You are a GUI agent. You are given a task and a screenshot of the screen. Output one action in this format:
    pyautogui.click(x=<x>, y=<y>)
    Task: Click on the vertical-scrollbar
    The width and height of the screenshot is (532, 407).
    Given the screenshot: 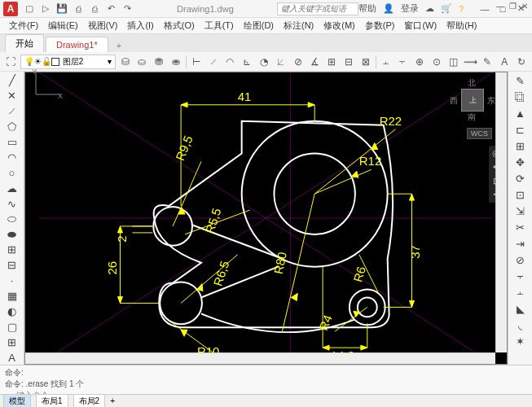 What is the action you would take?
    pyautogui.click(x=501, y=212)
    